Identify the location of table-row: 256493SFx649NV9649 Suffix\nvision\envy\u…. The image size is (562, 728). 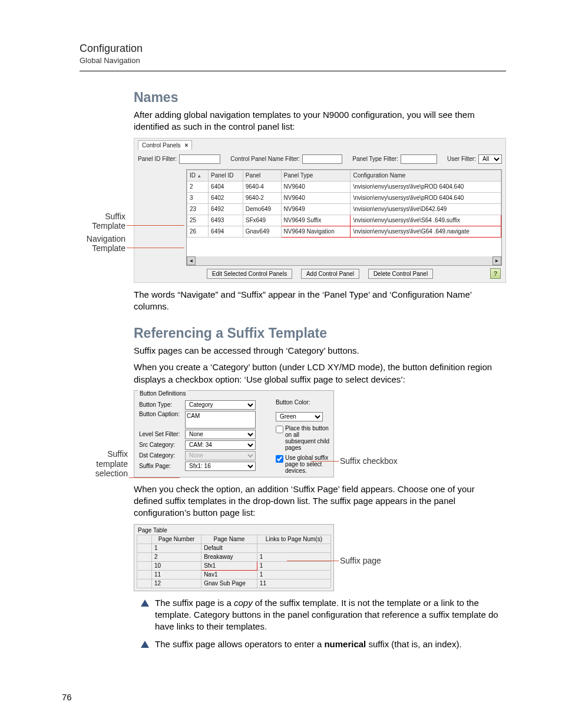
(344, 220).